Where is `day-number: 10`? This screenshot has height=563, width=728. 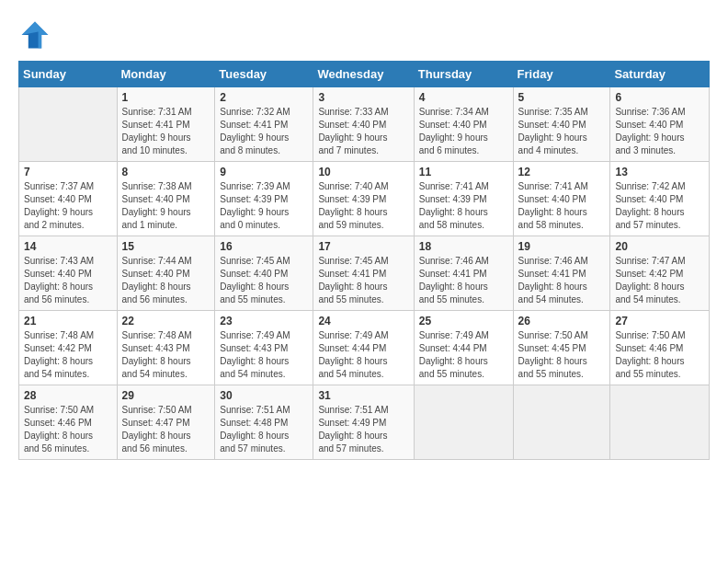
day-number: 10 is located at coordinates (363, 172).